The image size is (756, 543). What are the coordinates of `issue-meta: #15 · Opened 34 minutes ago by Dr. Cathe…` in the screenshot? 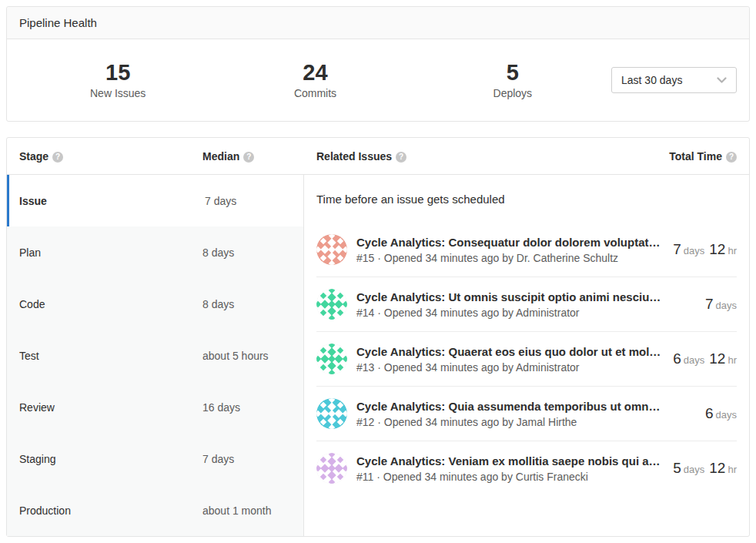 It's located at (508, 258).